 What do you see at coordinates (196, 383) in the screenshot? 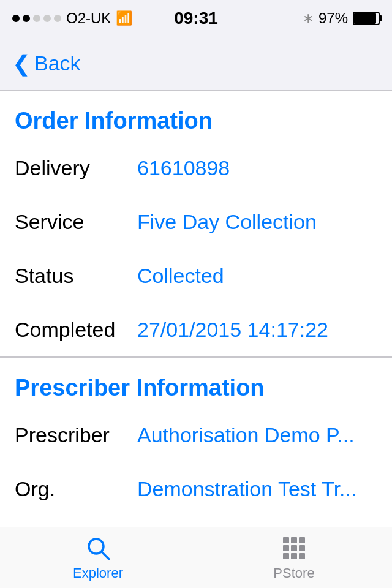
I see `prescriber-section-header: Prescriber Information` at bounding box center [196, 383].